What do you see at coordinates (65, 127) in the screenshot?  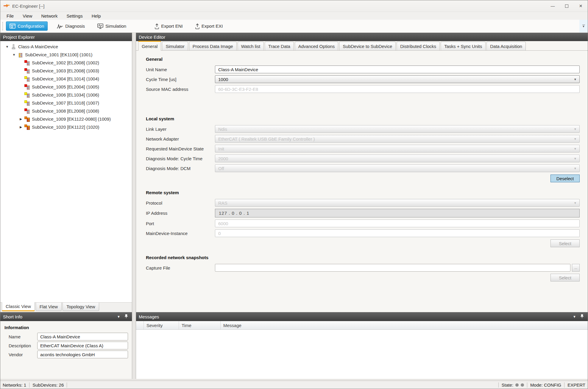 I see `tree-item-label: SubDevice_1020 [EK1122] (1020)` at bounding box center [65, 127].